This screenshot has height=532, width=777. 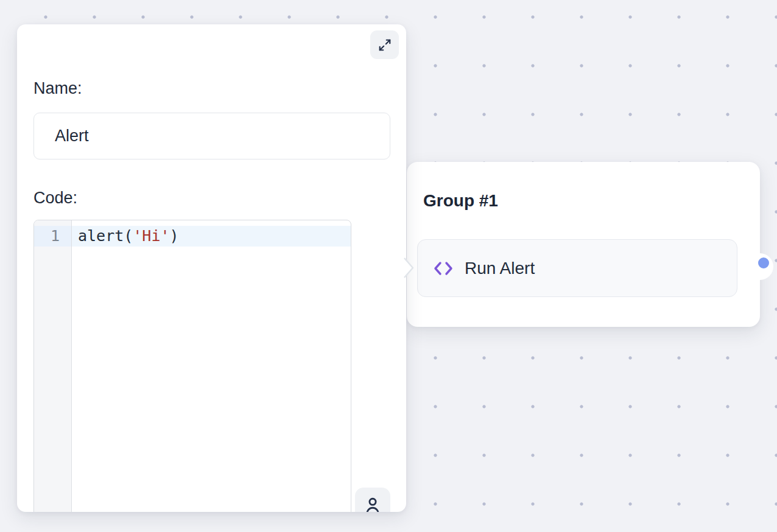 I want to click on group-title: Group #1, so click(x=460, y=201).